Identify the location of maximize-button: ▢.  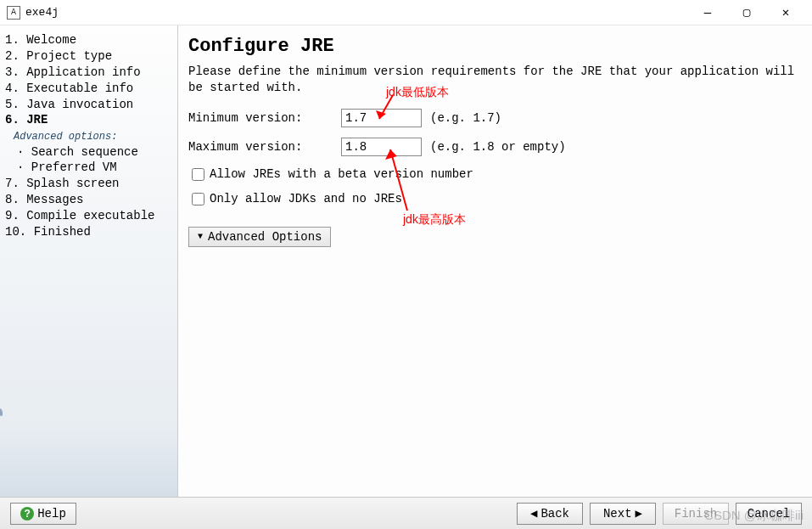
(747, 13).